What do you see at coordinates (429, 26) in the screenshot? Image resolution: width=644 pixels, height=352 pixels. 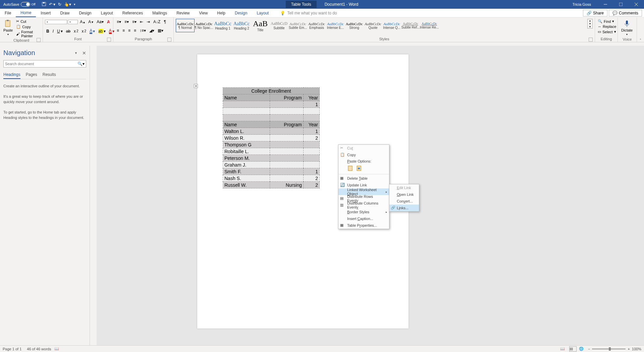 I see `style-intensere: AaBbCcDcIntense Re...` at bounding box center [429, 26].